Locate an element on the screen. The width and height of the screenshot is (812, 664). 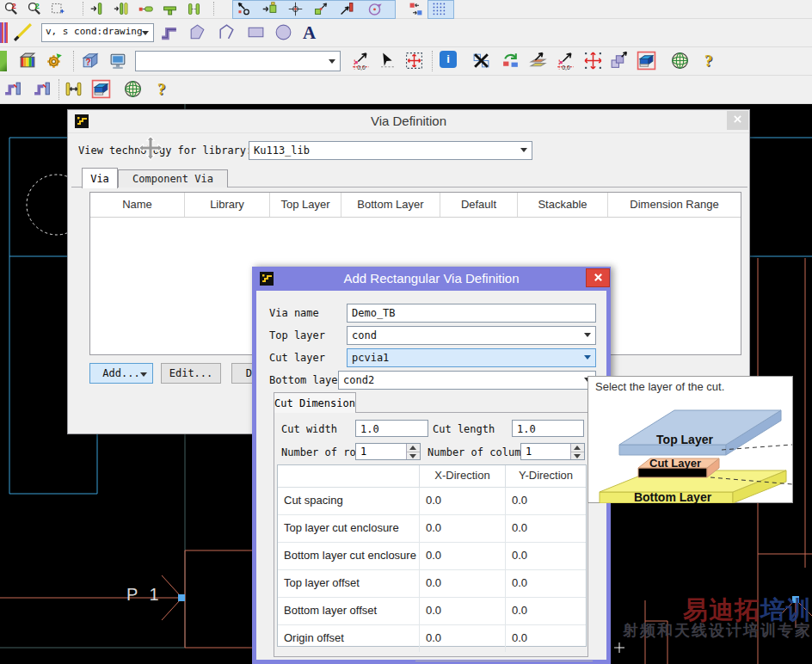
probe-point-icon is located at coordinates (246, 9).